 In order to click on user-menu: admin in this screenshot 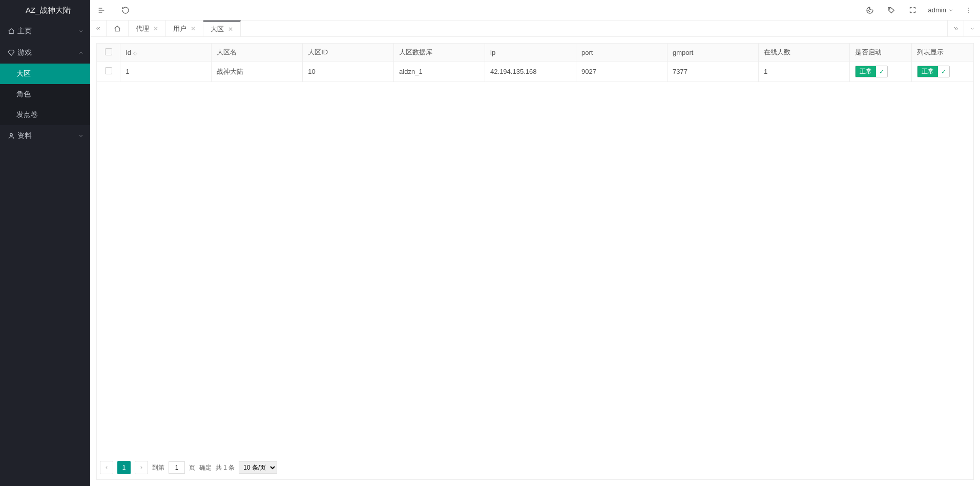, I will do `click(941, 10)`.